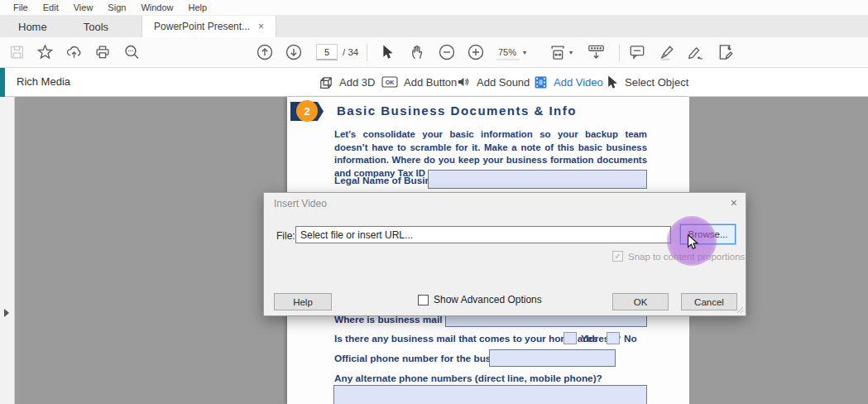 Image resolution: width=868 pixels, height=404 pixels. What do you see at coordinates (538, 179) in the screenshot?
I see `legal-name-field` at bounding box center [538, 179].